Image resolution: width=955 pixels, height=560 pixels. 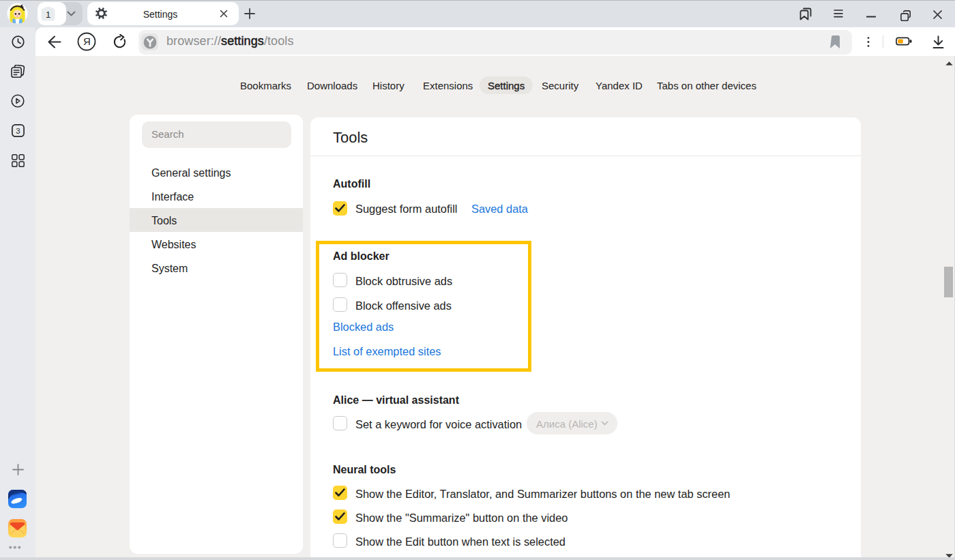 What do you see at coordinates (87, 41) in the screenshot?
I see `svg-text: Я` at bounding box center [87, 41].